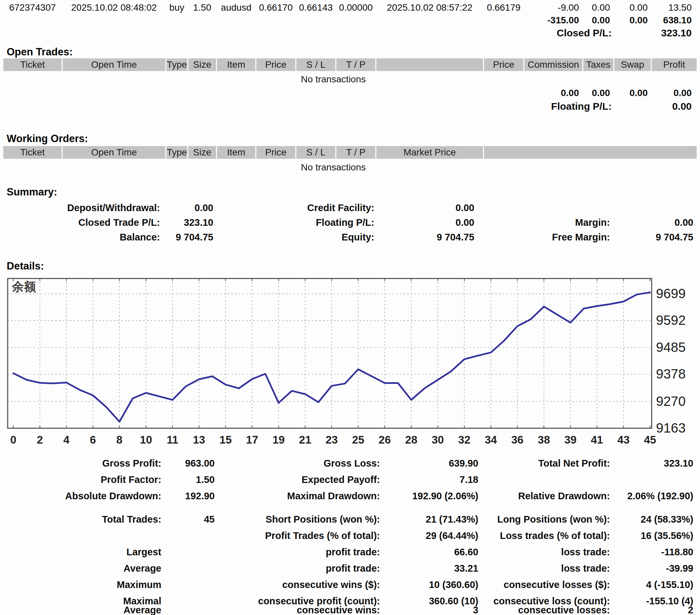 The width and height of the screenshot is (700, 615). I want to click on closed-pl-label: Closed P/L:, so click(562, 33).